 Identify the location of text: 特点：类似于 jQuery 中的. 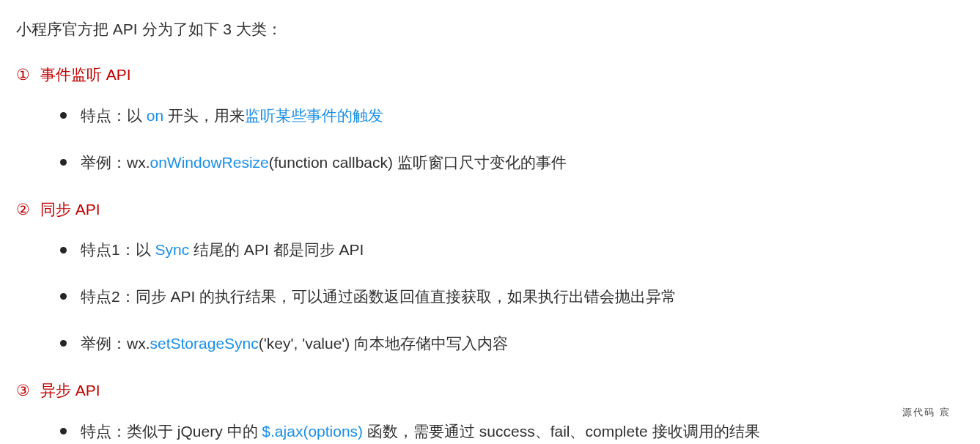
(172, 431).